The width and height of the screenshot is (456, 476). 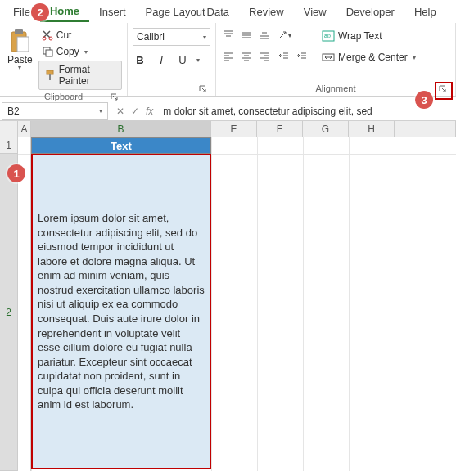 What do you see at coordinates (228, 35) in the screenshot?
I see `align-top-button` at bounding box center [228, 35].